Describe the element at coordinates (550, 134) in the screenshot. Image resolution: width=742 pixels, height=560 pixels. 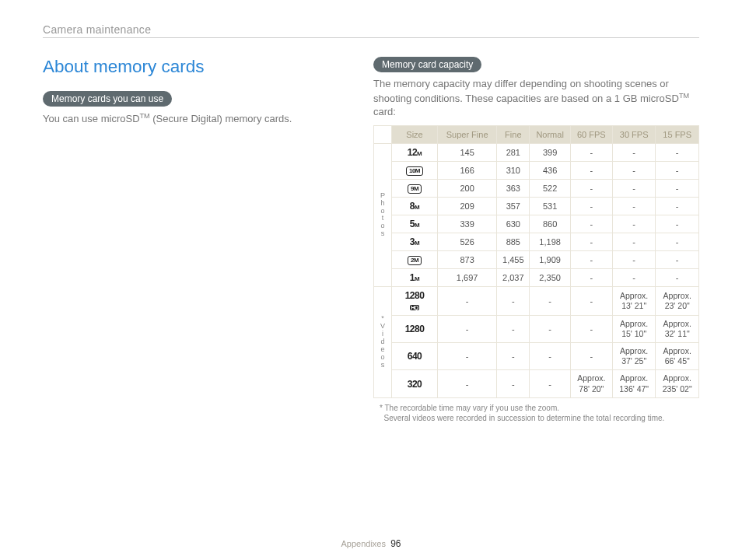
I see `col-header-normal: Normal` at that location.